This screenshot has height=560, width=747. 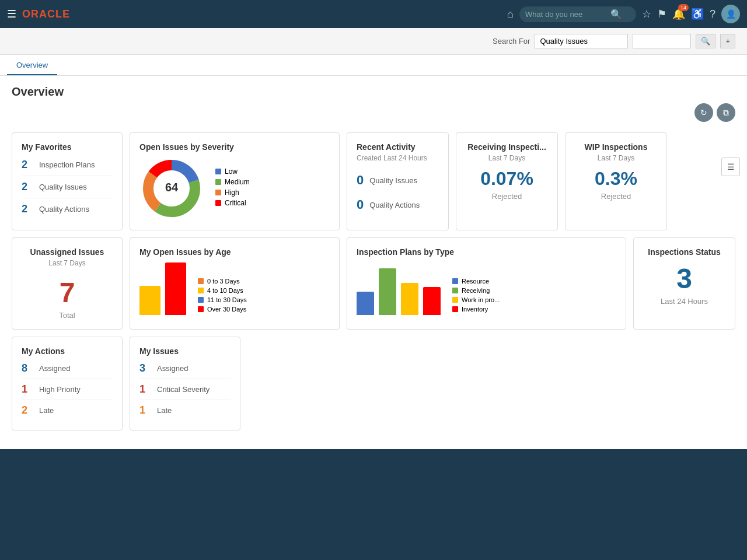 What do you see at coordinates (616, 158) in the screenshot?
I see `wip-subtitle: Last 7 Days` at bounding box center [616, 158].